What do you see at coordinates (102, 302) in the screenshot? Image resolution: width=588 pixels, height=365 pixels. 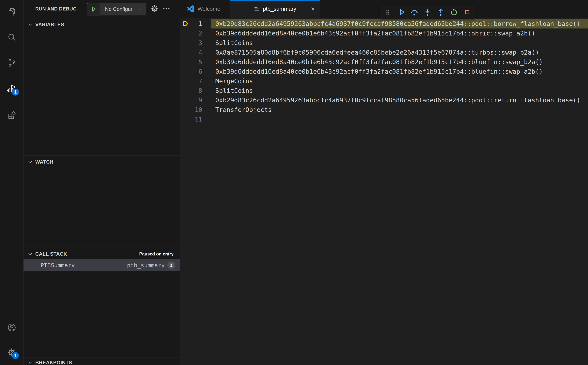 I see `call-stack-section: CALL STACK Paused on entry PTBSummary pt…` at bounding box center [102, 302].